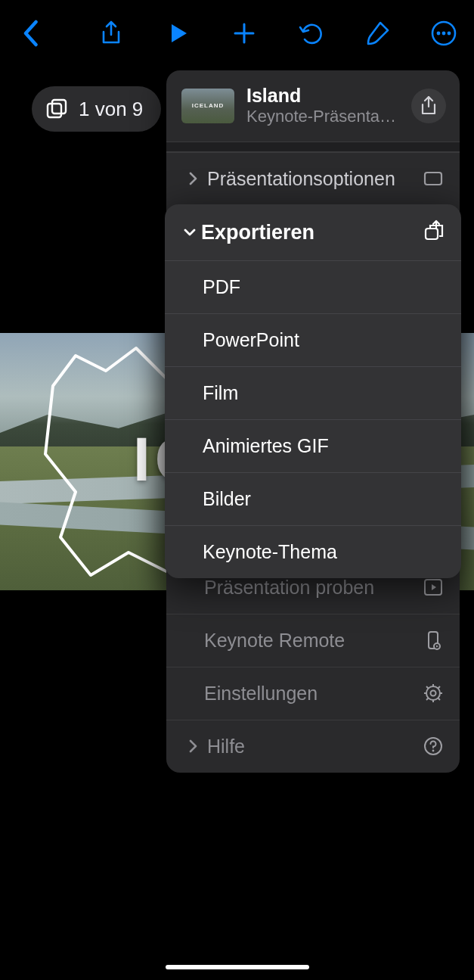 The image size is (474, 980). Describe the element at coordinates (377, 33) in the screenshot. I see `format-brush-button` at that location.